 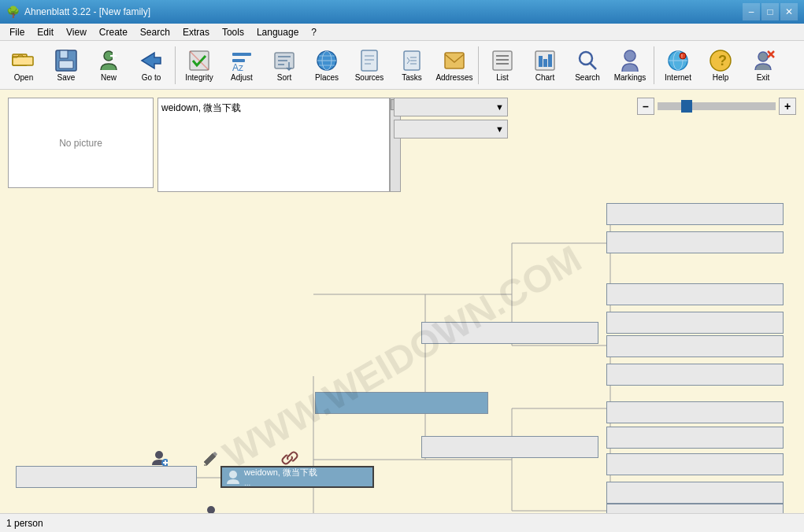 What do you see at coordinates (789, 12) in the screenshot?
I see `close-button: ✕` at bounding box center [789, 12].